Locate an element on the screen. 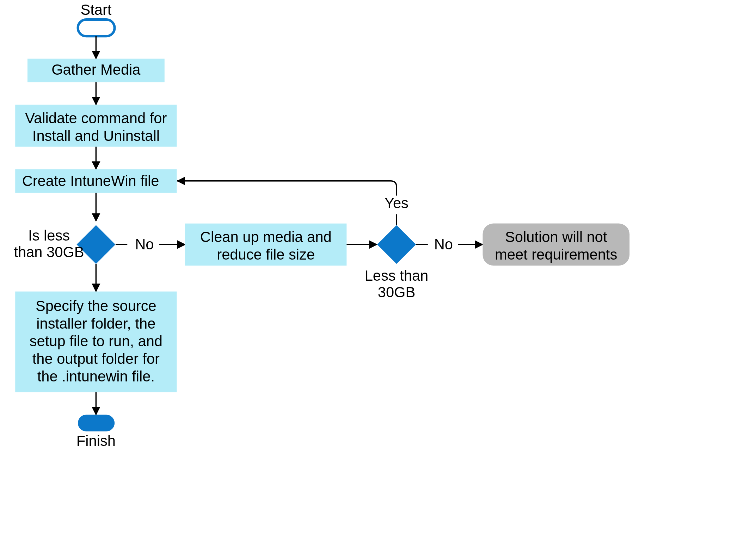 The image size is (749, 560). spec-line2: installer folder, the is located at coordinates (96, 323).